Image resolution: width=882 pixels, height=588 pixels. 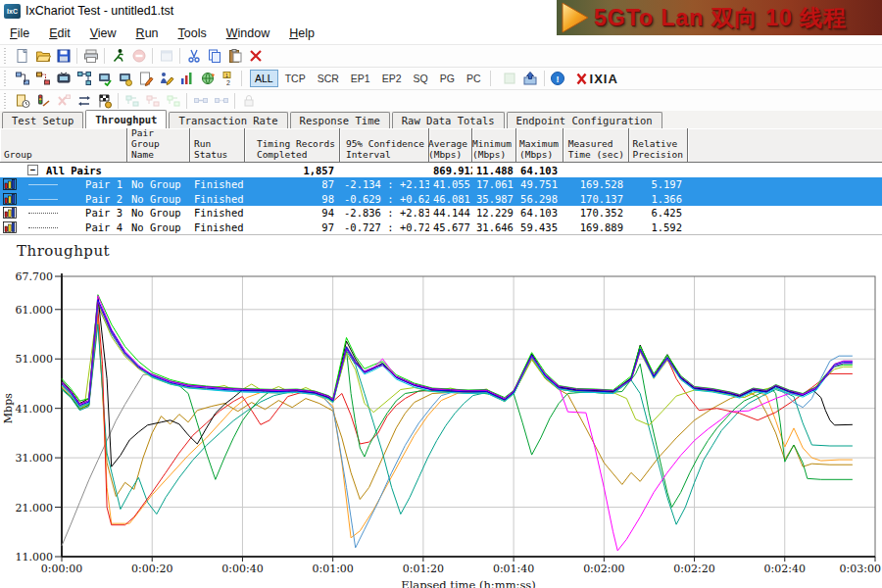 What do you see at coordinates (227, 78) in the screenshot?
I see `renumber-pairs-icon: 12` at bounding box center [227, 78].